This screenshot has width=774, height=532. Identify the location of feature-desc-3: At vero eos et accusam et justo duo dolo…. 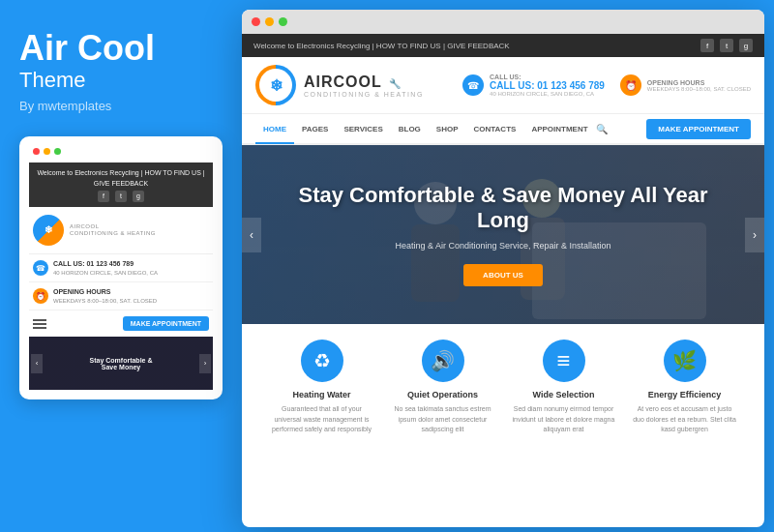
(685, 420).